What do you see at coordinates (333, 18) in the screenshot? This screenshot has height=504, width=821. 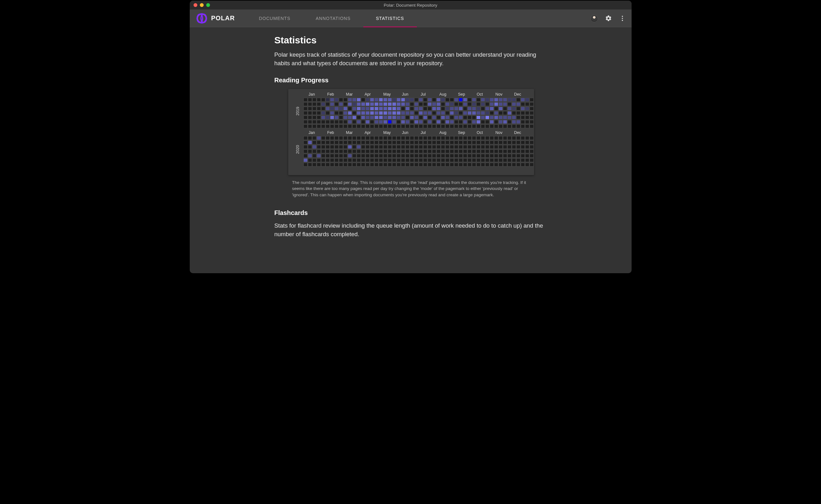 I see `tab-annotations: ANNOTATIONS` at bounding box center [333, 18].